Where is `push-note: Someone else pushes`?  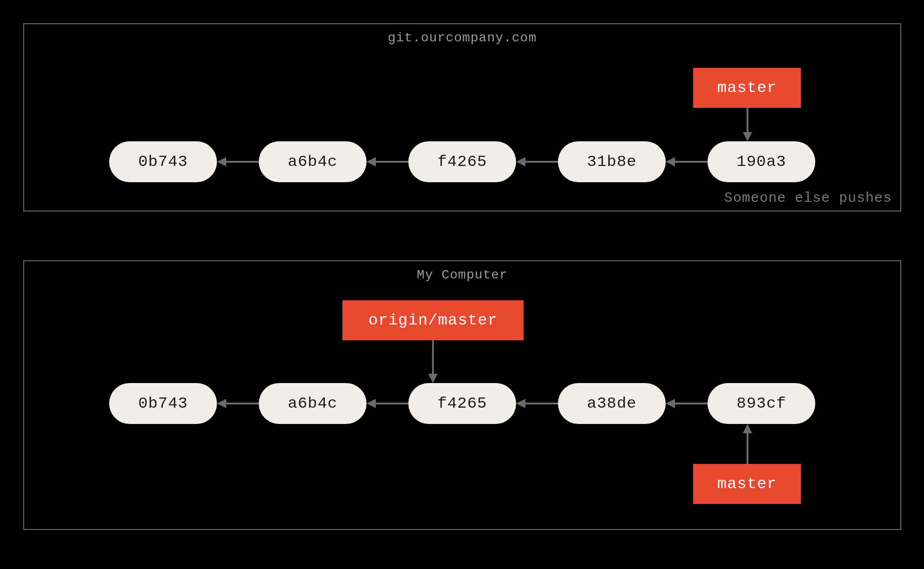 push-note: Someone else pushes is located at coordinates (808, 198).